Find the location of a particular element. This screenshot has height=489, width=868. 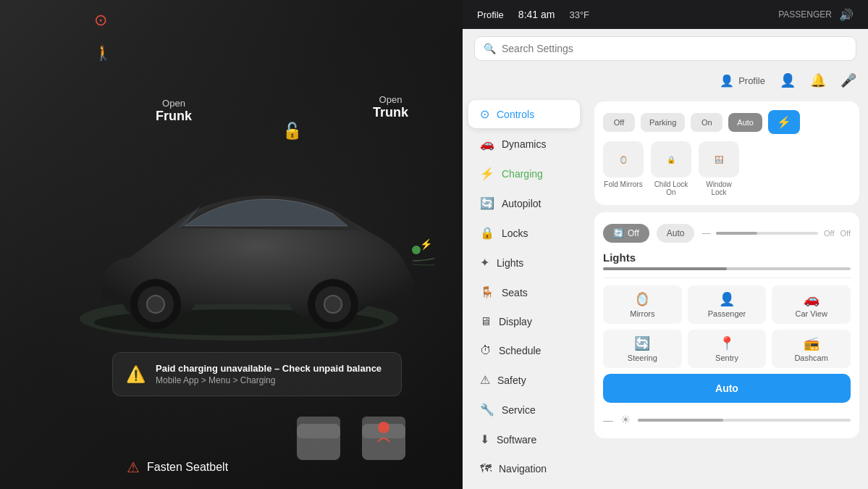

car-view-label: Car View is located at coordinates (811, 314).